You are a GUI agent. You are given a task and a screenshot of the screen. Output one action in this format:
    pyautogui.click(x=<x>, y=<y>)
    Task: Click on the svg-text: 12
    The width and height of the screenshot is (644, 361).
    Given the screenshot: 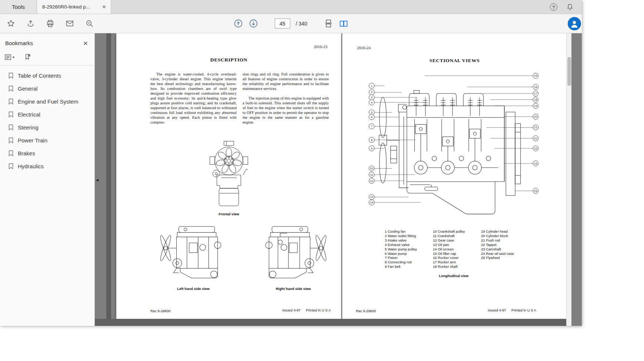 What is the action you would take?
    pyautogui.click(x=372, y=181)
    